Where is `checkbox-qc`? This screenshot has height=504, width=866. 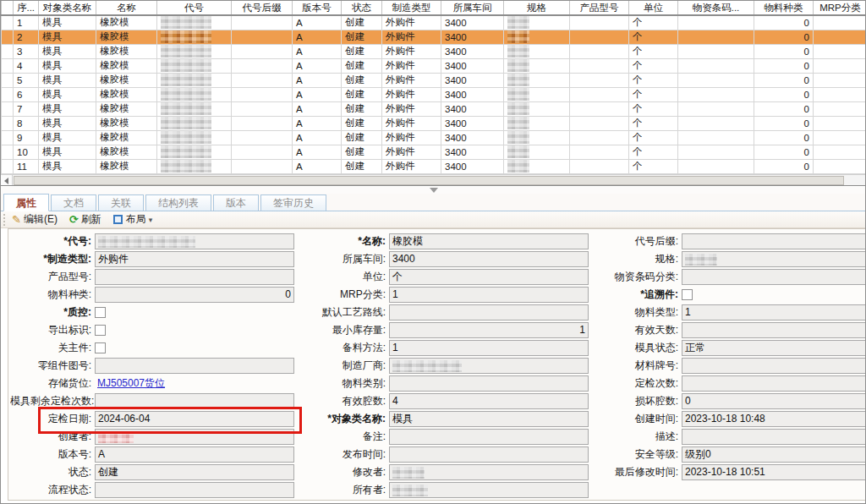 checkbox-qc is located at coordinates (100, 313).